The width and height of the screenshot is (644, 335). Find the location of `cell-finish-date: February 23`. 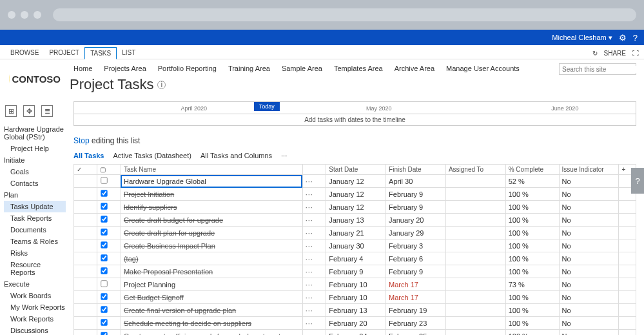

cell-finish-date: February 23 is located at coordinates (416, 323).